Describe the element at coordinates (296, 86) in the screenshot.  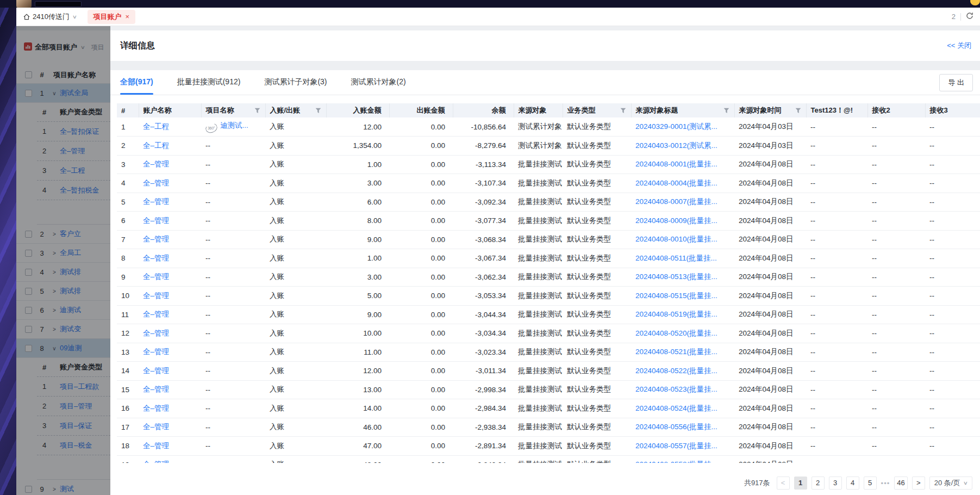
I see `tab-2: 测试累计子对象(3)` at that location.